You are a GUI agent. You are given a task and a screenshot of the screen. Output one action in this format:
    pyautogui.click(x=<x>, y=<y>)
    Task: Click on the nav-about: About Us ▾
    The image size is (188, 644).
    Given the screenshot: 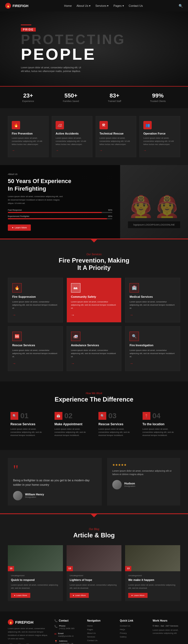 What is the action you would take?
    pyautogui.click(x=84, y=6)
    